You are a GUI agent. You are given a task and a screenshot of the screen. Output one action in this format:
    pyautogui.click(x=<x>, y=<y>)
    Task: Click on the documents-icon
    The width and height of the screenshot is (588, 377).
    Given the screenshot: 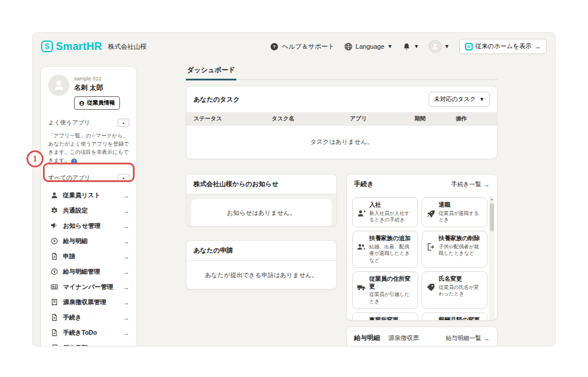 What is the action you would take?
    pyautogui.click(x=54, y=345)
    